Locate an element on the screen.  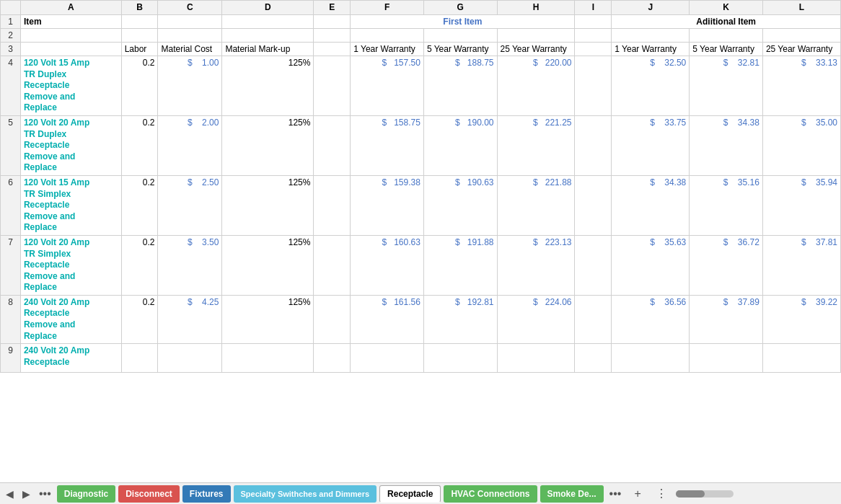
cell-k2 is located at coordinates (726, 36).